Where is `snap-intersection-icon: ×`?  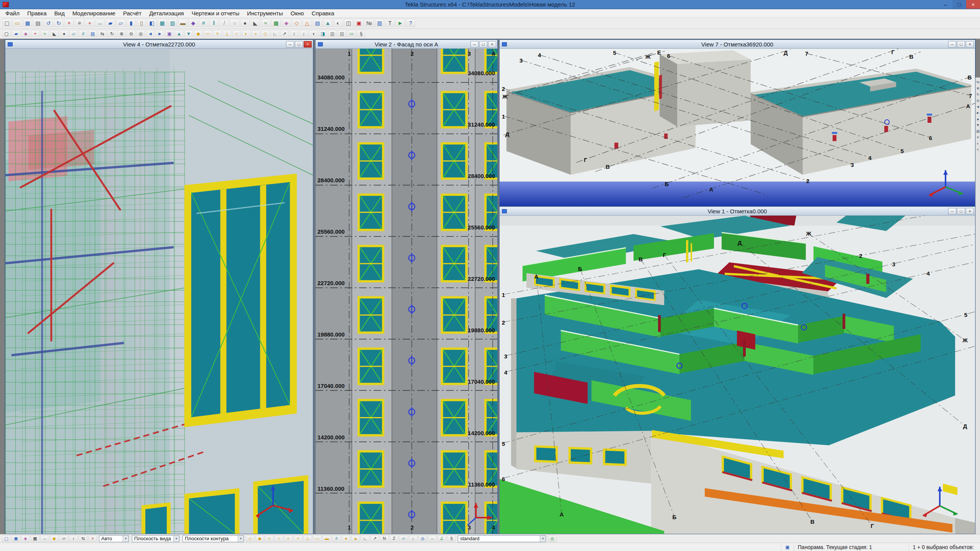 snap-intersection-icon: × is located at coordinates (298, 539).